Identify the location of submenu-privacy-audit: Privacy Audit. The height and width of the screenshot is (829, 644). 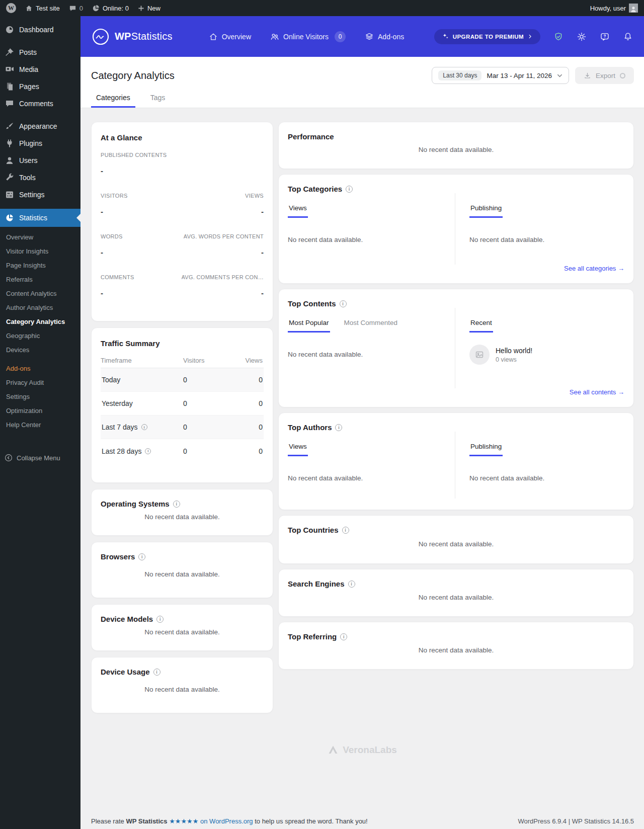
(40, 383).